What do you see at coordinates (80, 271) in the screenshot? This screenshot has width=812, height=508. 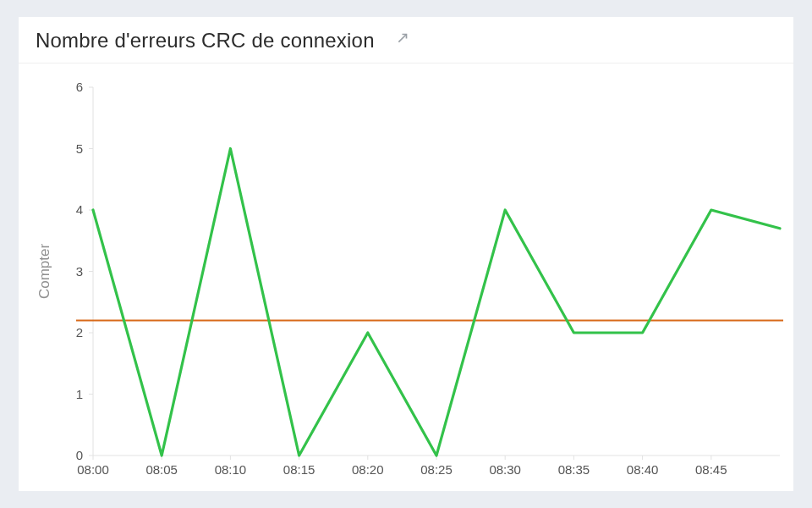 I see `y-tick-label: 3` at bounding box center [80, 271].